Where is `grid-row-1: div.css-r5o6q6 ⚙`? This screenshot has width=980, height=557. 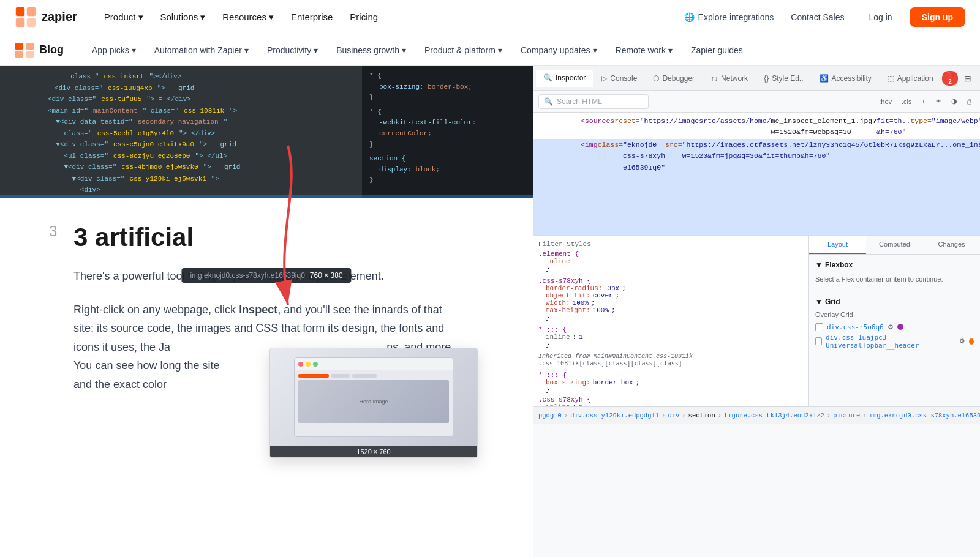 grid-row-1: div.css-r5o6q6 ⚙ is located at coordinates (894, 327).